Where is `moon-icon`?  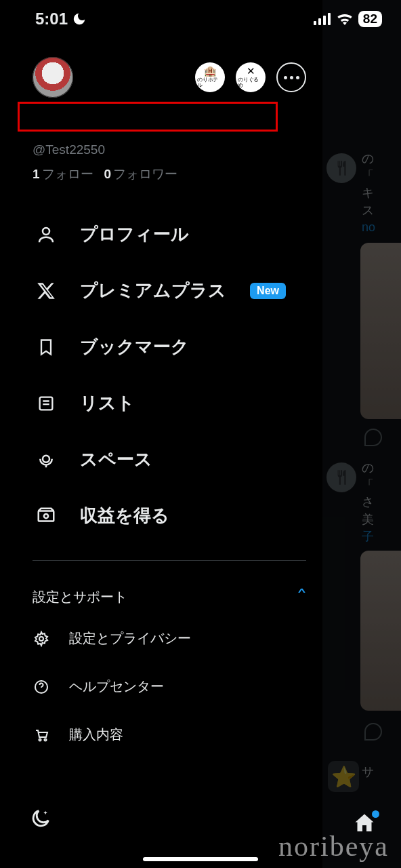
moon-icon is located at coordinates (79, 19).